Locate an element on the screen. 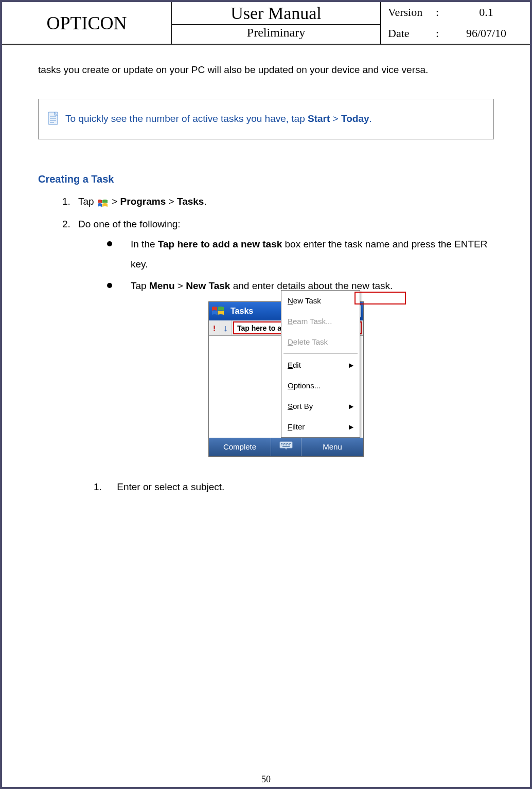  bullet-1: In the Tap here to add a new task box en… is located at coordinates (300, 255).